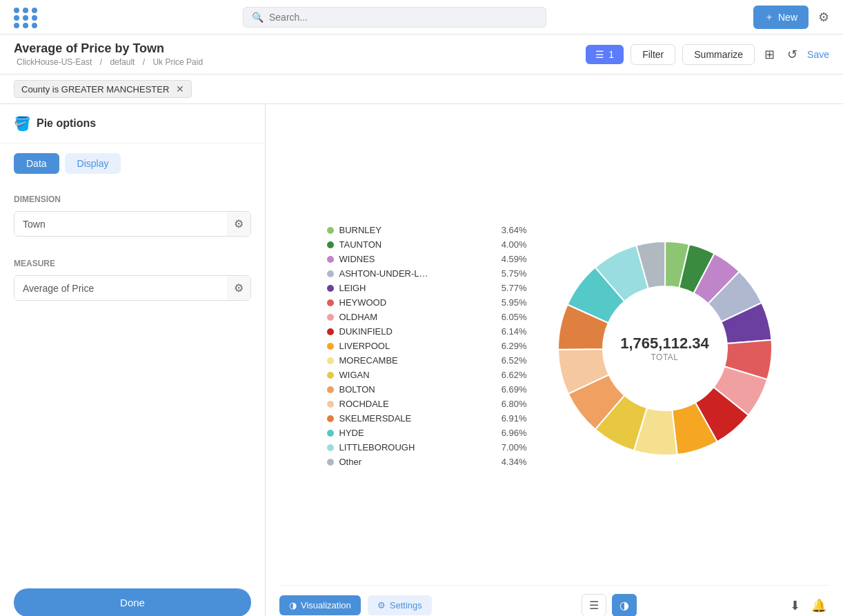 Image resolution: width=843 pixels, height=616 pixels. I want to click on legend-pct: 5.95%, so click(512, 302).